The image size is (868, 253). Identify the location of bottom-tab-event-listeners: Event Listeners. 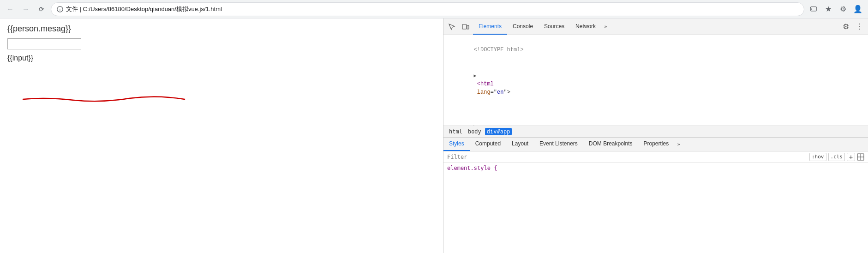
(558, 144).